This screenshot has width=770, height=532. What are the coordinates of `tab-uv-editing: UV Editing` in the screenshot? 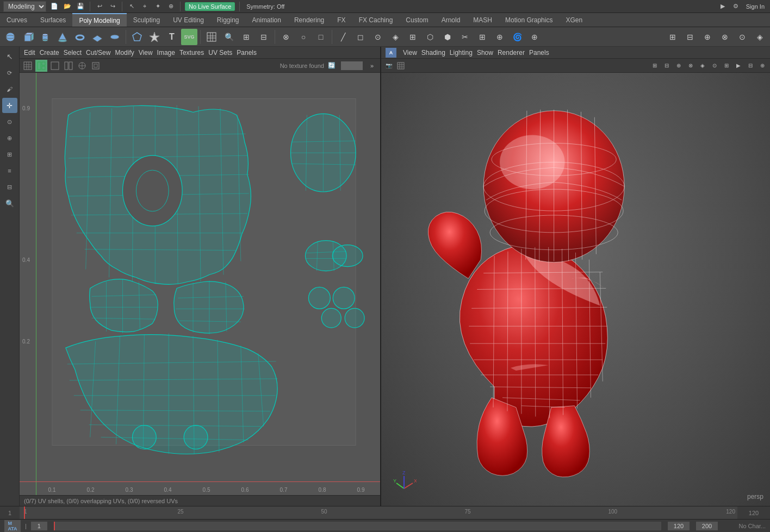 It's located at (188, 20).